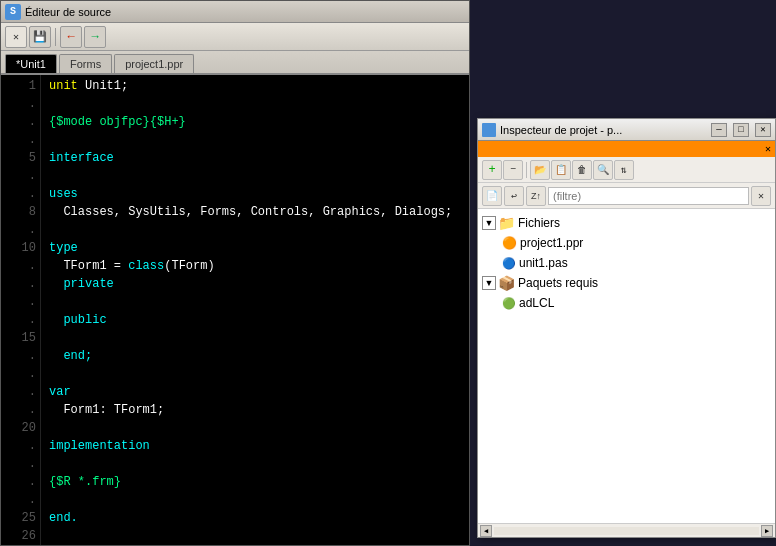  Describe the element at coordinates (602, 130) in the screenshot. I see `pi-title: Inspecteur de projet - p...` at that location.